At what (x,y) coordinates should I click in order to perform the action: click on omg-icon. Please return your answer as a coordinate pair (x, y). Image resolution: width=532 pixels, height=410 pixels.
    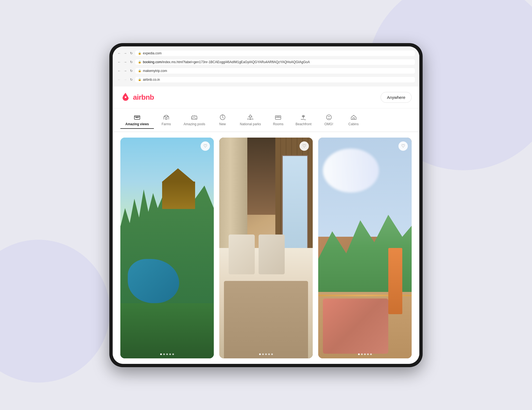
    Looking at the image, I should click on (329, 117).